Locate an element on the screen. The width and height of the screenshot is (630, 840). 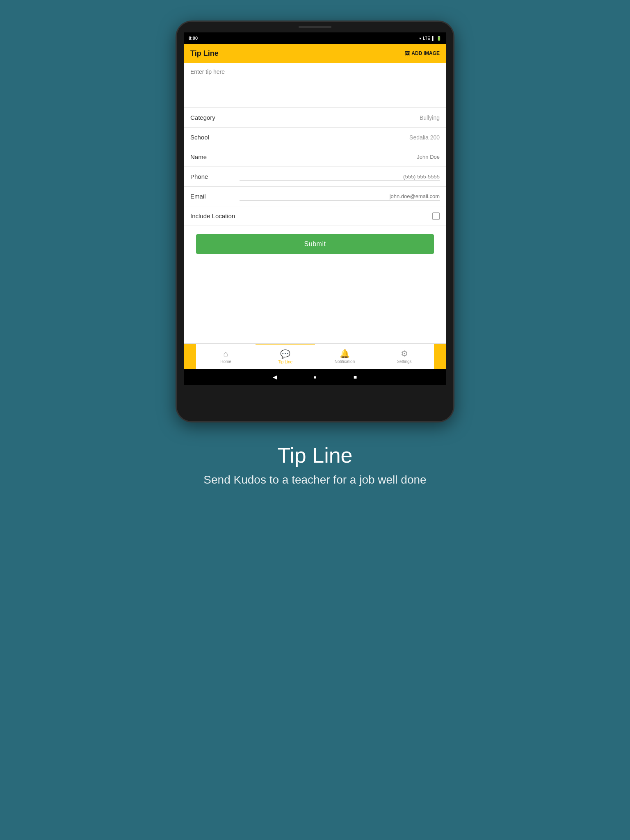
nav-item-settings: ⚙ Settings is located at coordinates (404, 356).